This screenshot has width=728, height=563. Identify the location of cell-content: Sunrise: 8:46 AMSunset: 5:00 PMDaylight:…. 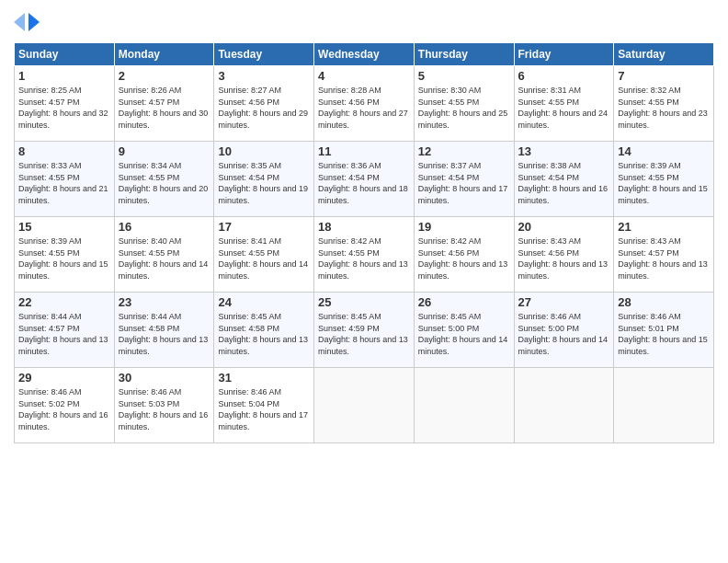
(564, 334).